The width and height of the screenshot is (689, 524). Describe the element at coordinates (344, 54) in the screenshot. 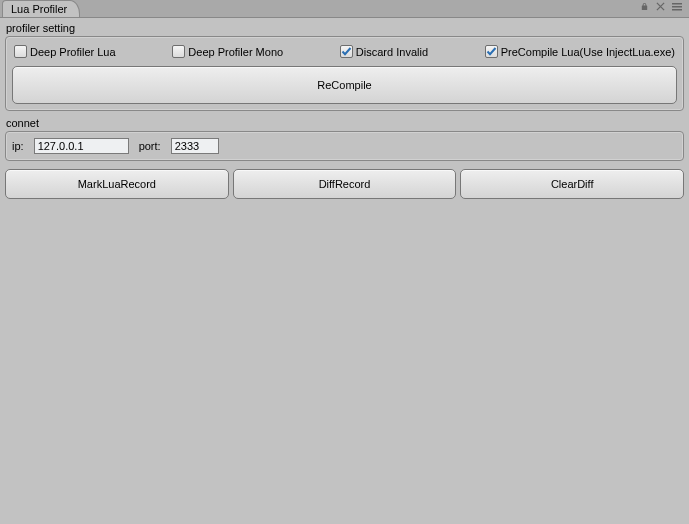

I see `options-row: Deep Profiler Lua Deep Profiler Mono Dis…` at that location.